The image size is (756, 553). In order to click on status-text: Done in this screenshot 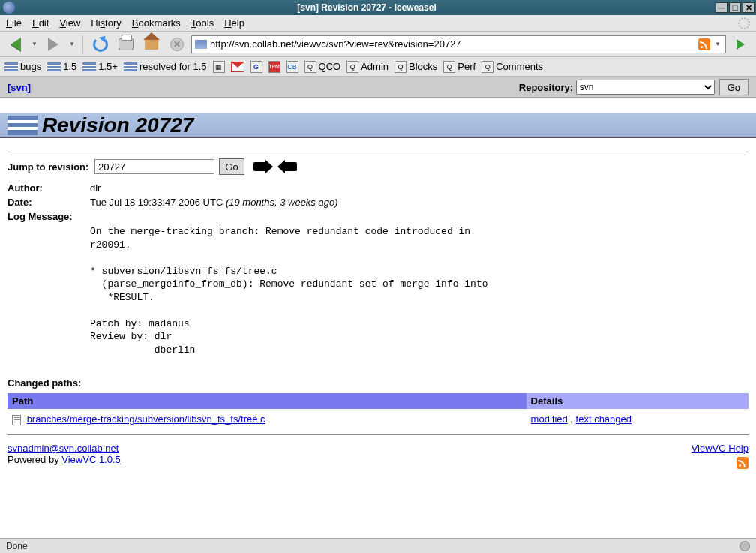, I will do `click(16, 546)`.